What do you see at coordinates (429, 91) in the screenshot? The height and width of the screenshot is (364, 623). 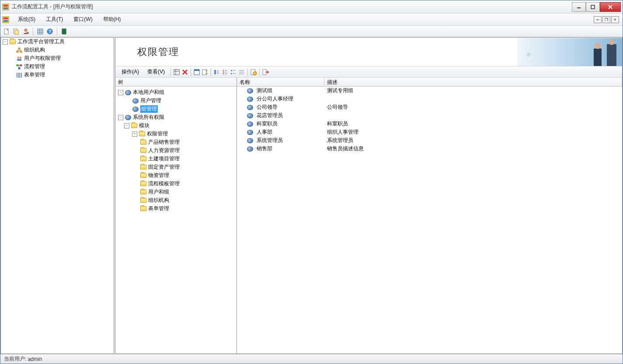 I see `list-row: 测试组测试专用组` at bounding box center [429, 91].